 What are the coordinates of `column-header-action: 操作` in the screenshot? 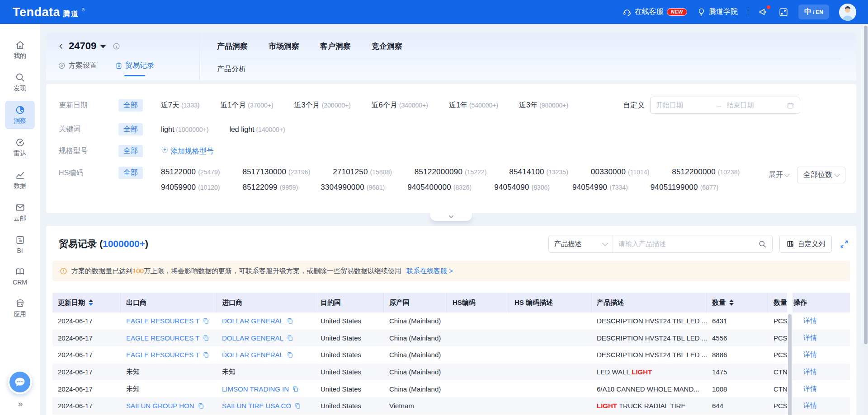 It's located at (819, 303).